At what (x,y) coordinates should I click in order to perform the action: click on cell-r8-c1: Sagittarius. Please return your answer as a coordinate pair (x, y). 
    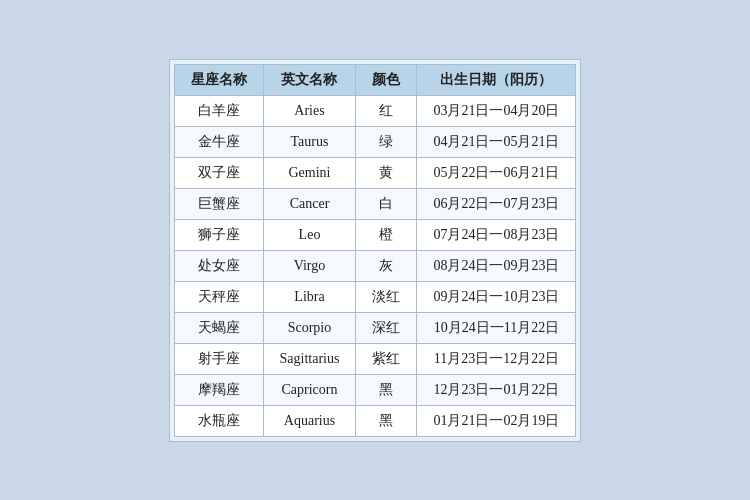
    Looking at the image, I should click on (310, 358).